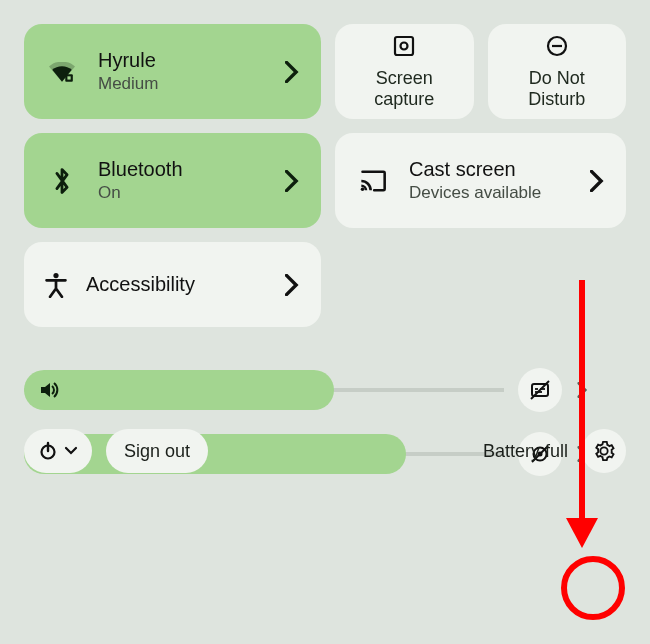  Describe the element at coordinates (582, 420) in the screenshot. I see `annotation-arrow` at that location.